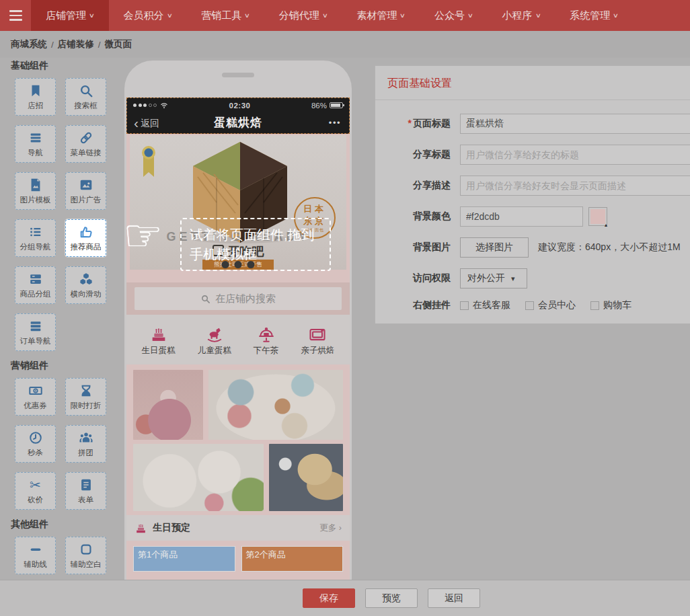 Image resolution: width=690 pixels, height=616 pixels. What do you see at coordinates (293, 559) in the screenshot?
I see `product-placeholder-2: 第2个商品` at bounding box center [293, 559].